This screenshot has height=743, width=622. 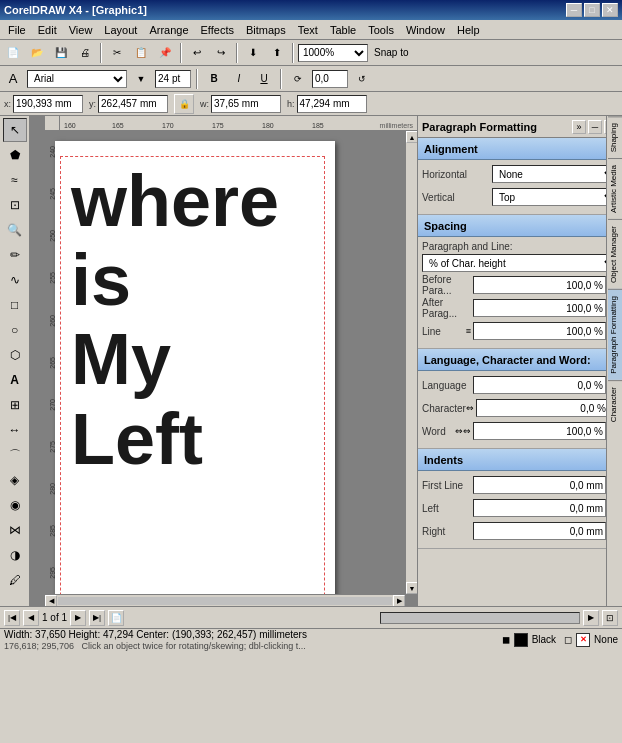 What do you see at coordinates (184, 104) in the screenshot?
I see `lock-button: 🔒` at bounding box center [184, 104].